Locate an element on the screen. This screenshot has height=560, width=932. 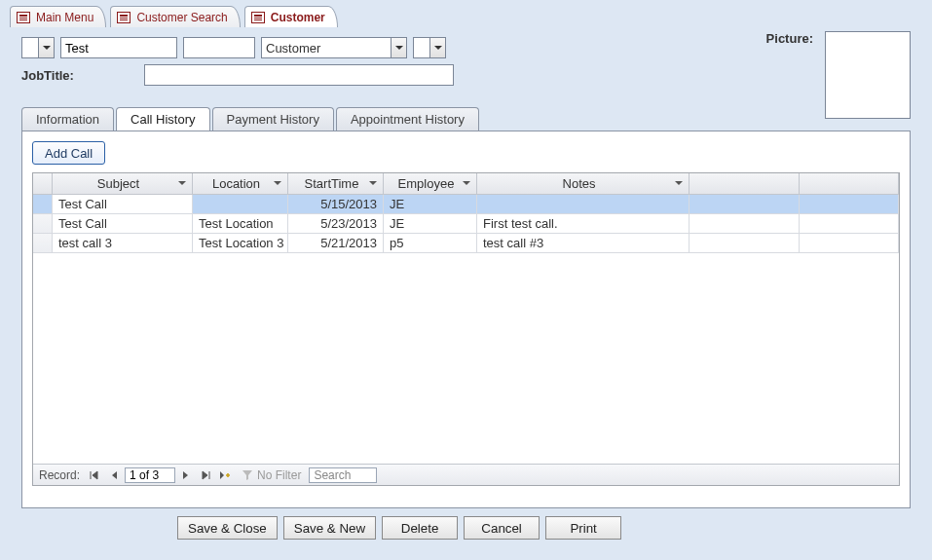
doc-tab-customer: Customer is located at coordinates (291, 17).